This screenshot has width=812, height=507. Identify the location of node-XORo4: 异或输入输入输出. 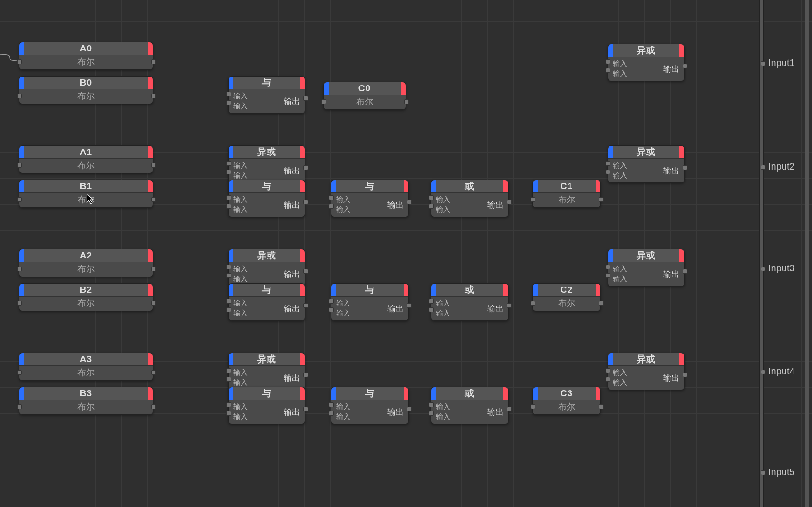
(646, 372).